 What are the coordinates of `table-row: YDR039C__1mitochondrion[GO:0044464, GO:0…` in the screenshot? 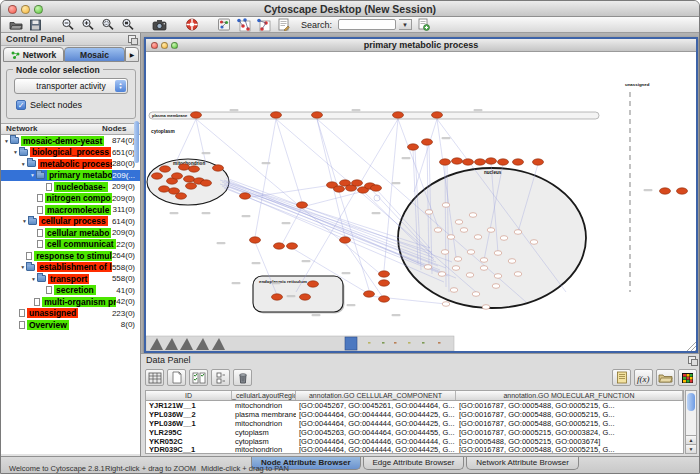 It's located at (414, 450).